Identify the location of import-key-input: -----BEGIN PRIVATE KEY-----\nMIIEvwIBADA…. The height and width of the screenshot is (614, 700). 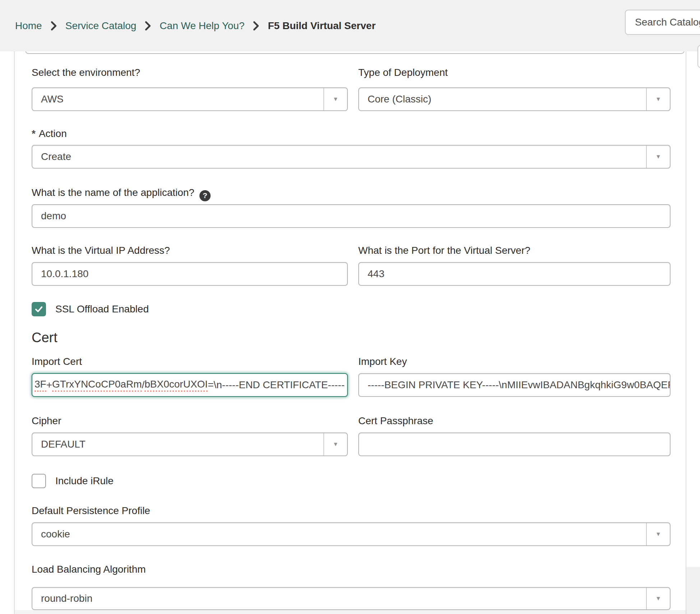
(515, 385).